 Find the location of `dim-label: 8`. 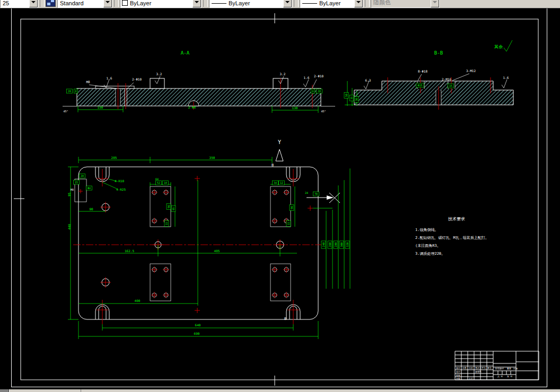

dim-label: 8 is located at coordinates (75, 91).